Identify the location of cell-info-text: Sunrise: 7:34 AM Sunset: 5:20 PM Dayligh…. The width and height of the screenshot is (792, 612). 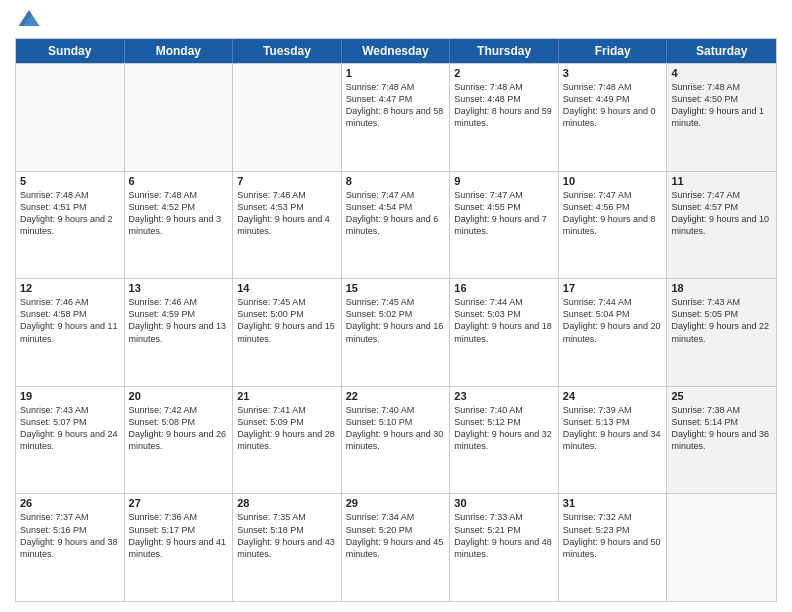
(396, 536).